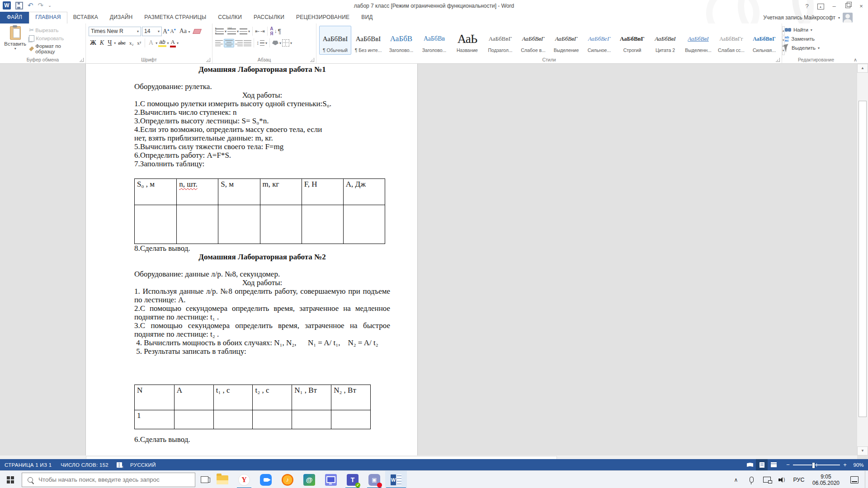 This screenshot has height=488, width=868. Describe the element at coordinates (808, 18) in the screenshot. I see `account-area: Учетная запись Майкрософт ▾` at that location.